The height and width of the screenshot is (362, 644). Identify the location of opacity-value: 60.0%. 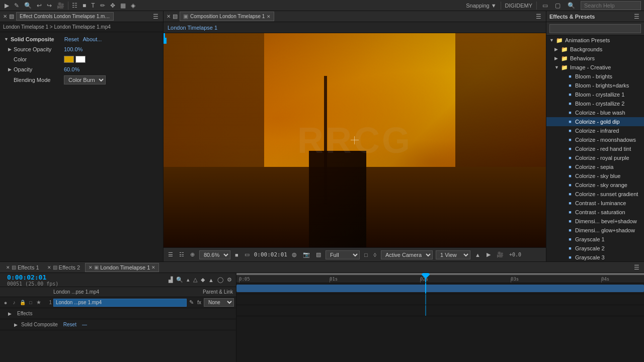
(71, 69).